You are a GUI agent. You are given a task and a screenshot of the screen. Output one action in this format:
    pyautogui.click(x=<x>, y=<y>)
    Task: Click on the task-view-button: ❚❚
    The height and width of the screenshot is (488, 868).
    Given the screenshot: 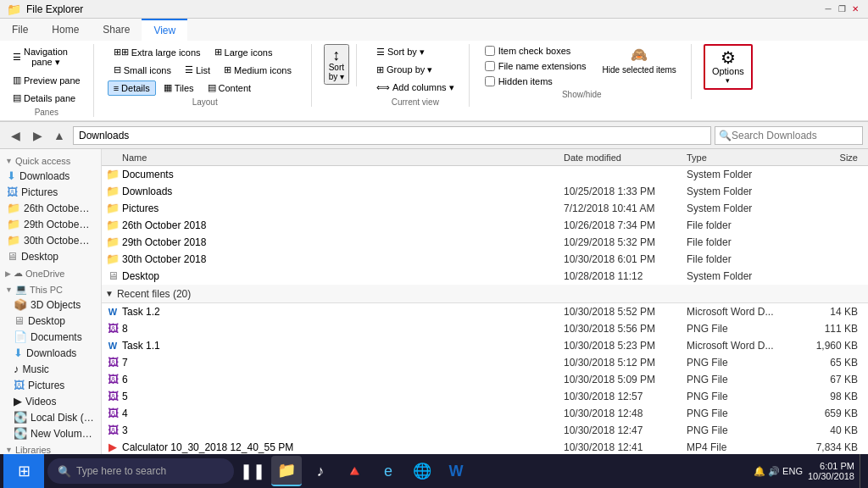 What is the action you would take?
    pyautogui.click(x=253, y=471)
    